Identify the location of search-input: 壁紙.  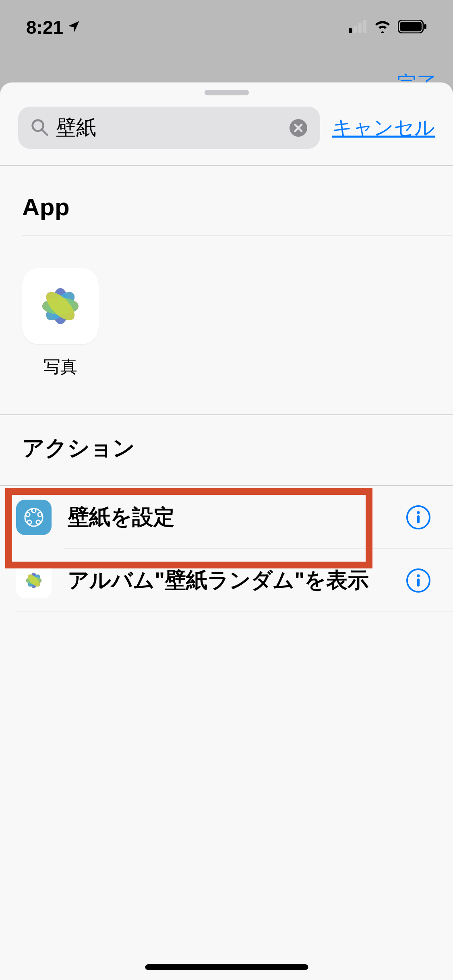
(169, 128).